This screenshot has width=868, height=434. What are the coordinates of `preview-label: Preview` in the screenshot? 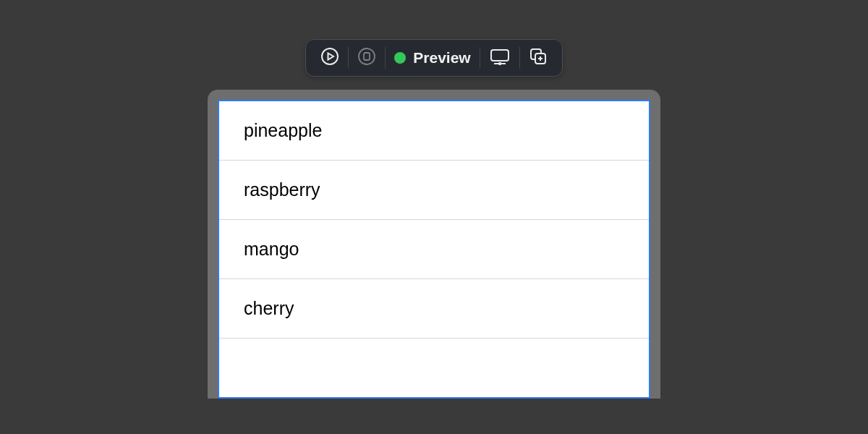 It's located at (441, 58).